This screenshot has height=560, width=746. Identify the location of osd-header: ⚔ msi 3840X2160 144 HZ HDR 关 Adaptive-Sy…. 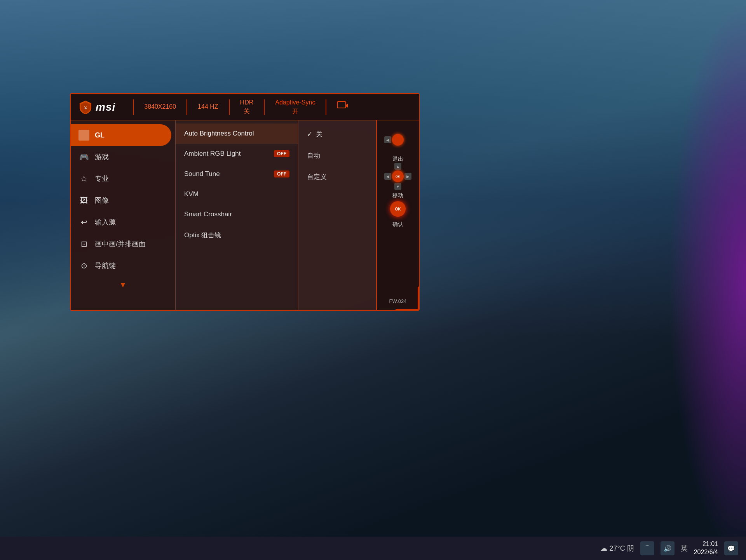
(245, 107).